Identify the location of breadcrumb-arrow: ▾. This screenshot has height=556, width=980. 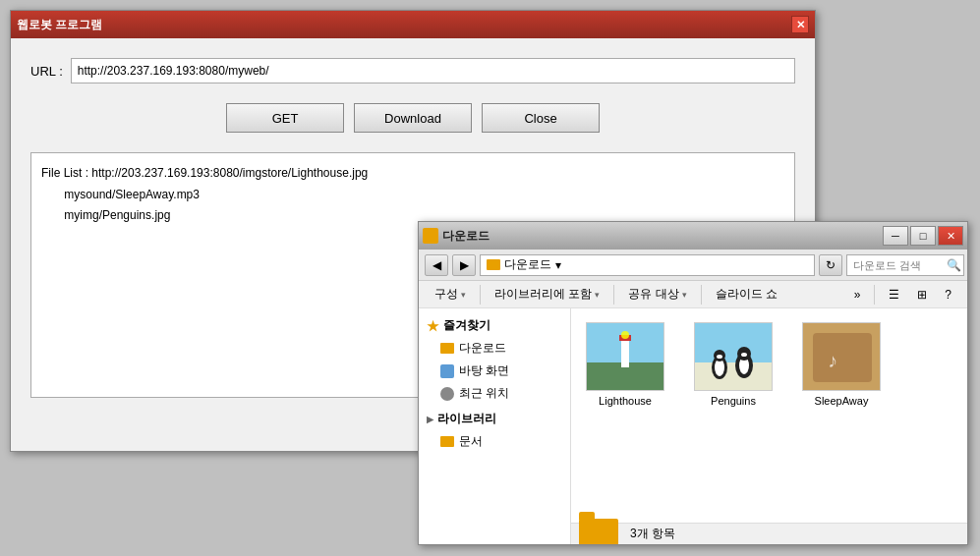
(558, 265).